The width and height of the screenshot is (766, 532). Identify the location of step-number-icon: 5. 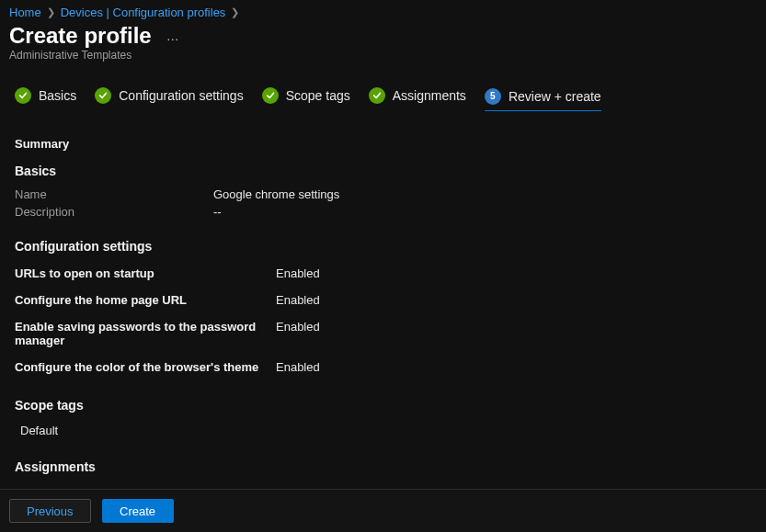
(493, 96).